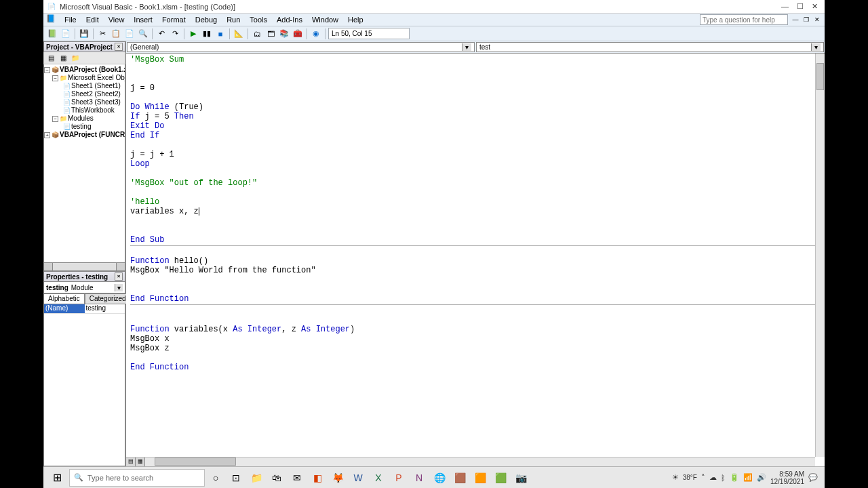 The width and height of the screenshot is (868, 488). Describe the element at coordinates (703, 477) in the screenshot. I see `tray-chevron-icon: ˄` at that location.